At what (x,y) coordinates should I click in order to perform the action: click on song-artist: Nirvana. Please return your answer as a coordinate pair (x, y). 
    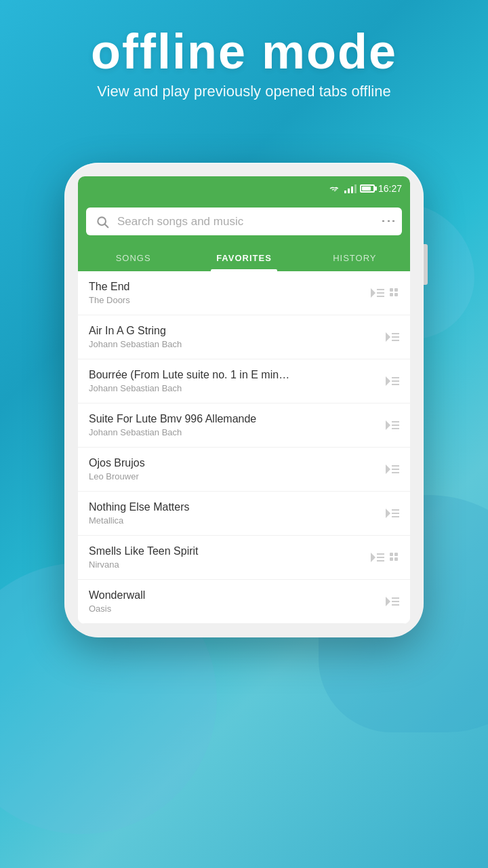
    Looking at the image, I should click on (230, 564).